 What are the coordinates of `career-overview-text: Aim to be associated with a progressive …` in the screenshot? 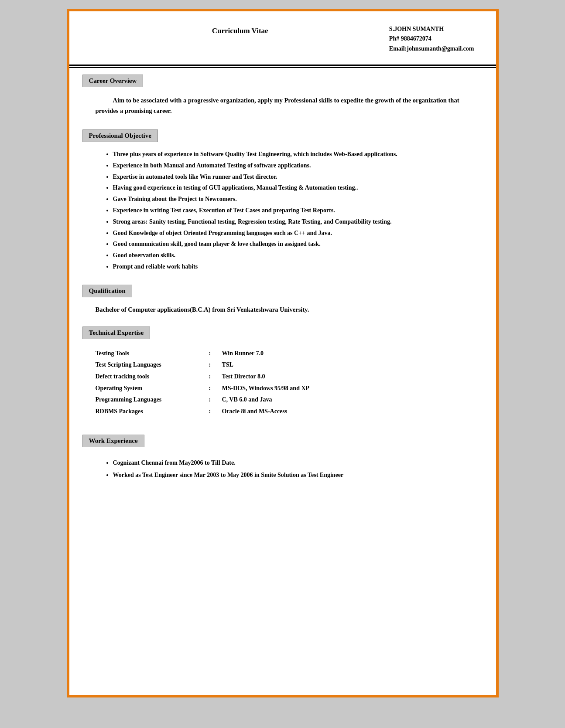 It's located at (283, 107).